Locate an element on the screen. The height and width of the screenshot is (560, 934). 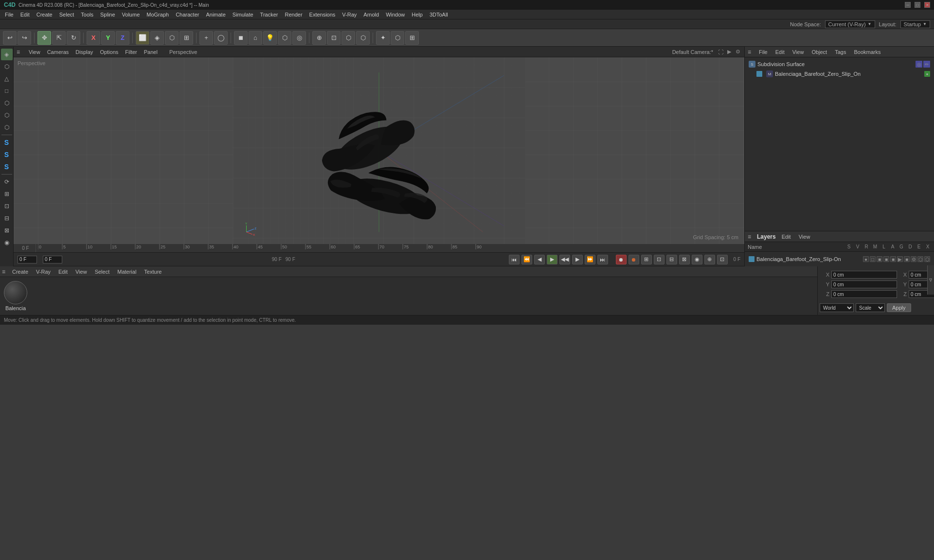
camera-obj: ⌂ is located at coordinates (255, 38).